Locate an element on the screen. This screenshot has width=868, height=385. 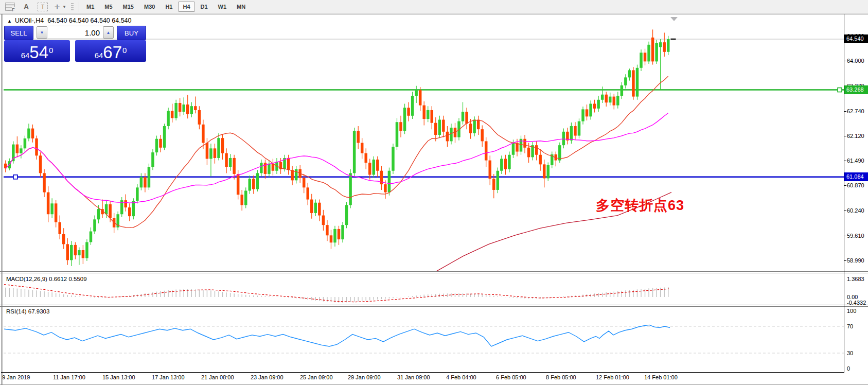
time-label: 17 Jan 13:00 is located at coordinates (168, 377).